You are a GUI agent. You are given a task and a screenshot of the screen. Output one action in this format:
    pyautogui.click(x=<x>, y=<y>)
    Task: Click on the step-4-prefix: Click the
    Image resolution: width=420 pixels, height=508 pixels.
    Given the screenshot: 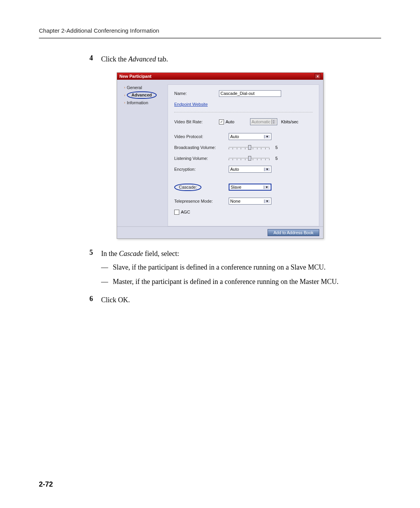 What is the action you would take?
    pyautogui.click(x=115, y=59)
    